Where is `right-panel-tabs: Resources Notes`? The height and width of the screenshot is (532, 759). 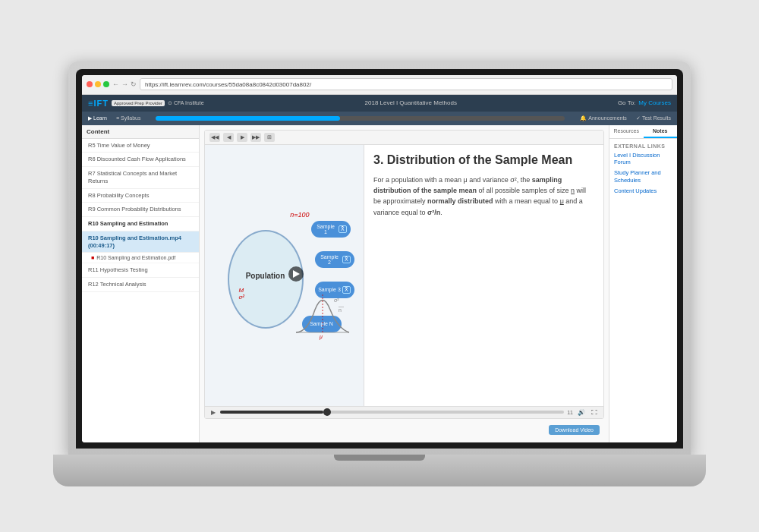
right-panel-tabs: Resources Notes is located at coordinates (644, 132).